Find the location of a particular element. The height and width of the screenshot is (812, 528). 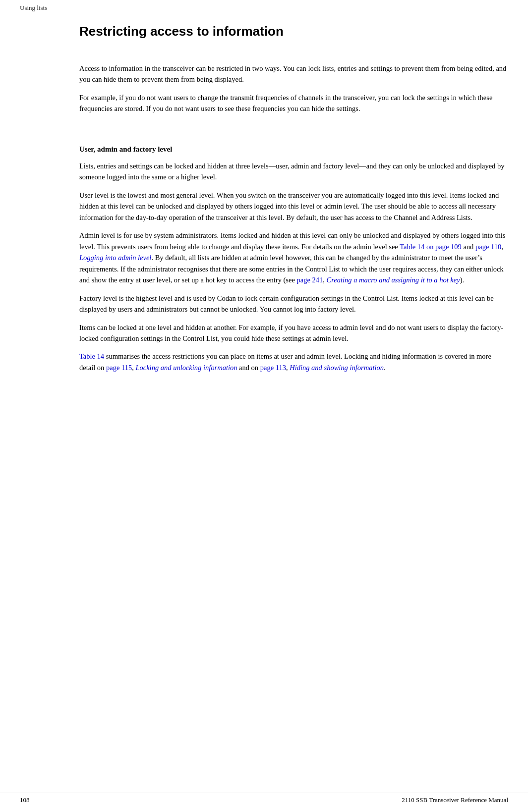

p5-end: ). is located at coordinates (462, 280).